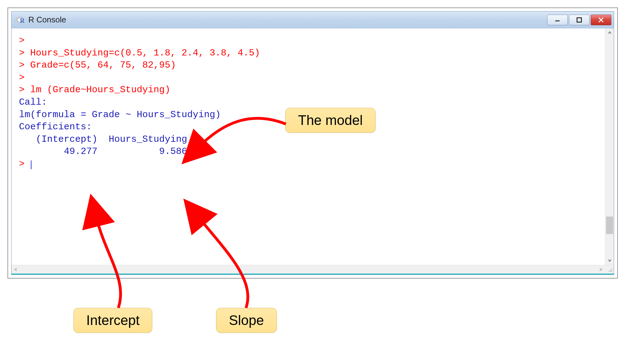 This screenshot has width=644, height=344. I want to click on close-button, so click(601, 20).